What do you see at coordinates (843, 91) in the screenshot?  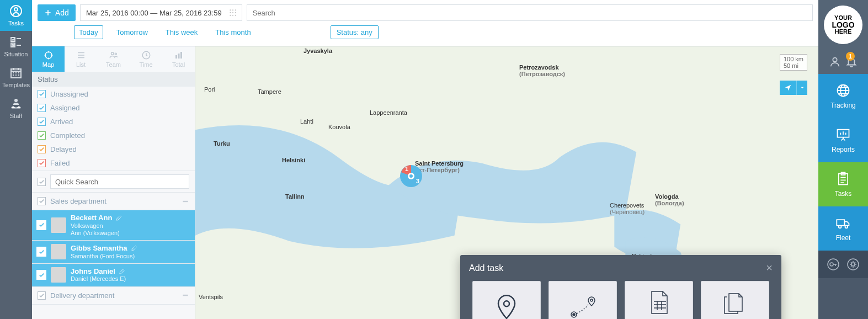 I see `globe-icon` at bounding box center [843, 91].